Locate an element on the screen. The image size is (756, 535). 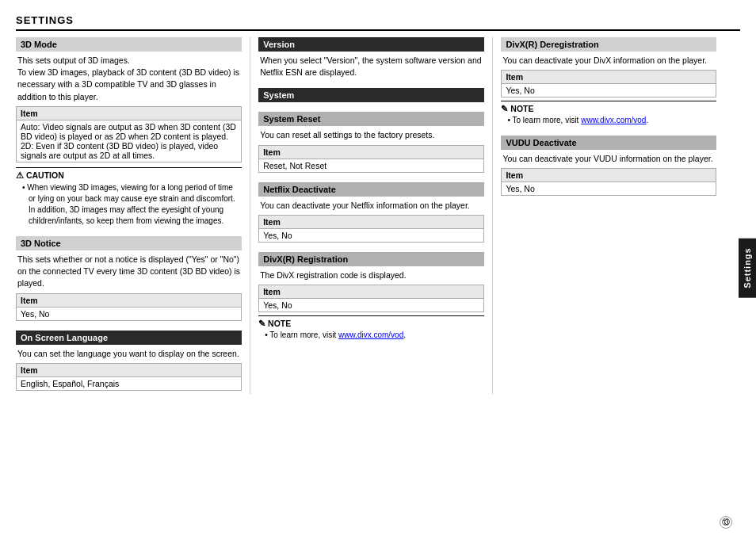
section-header-system: System is located at coordinates (371, 95).